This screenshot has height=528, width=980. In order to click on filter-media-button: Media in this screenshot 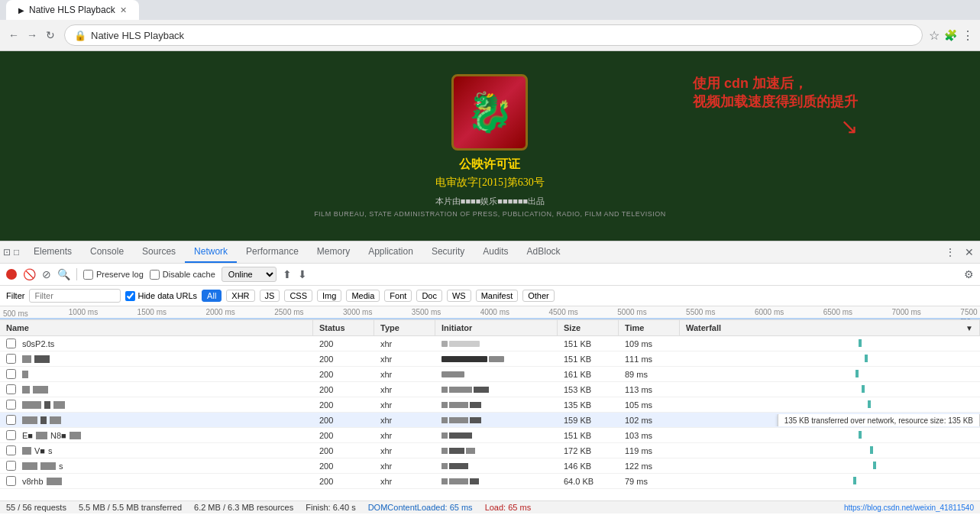, I will do `click(363, 296)`.